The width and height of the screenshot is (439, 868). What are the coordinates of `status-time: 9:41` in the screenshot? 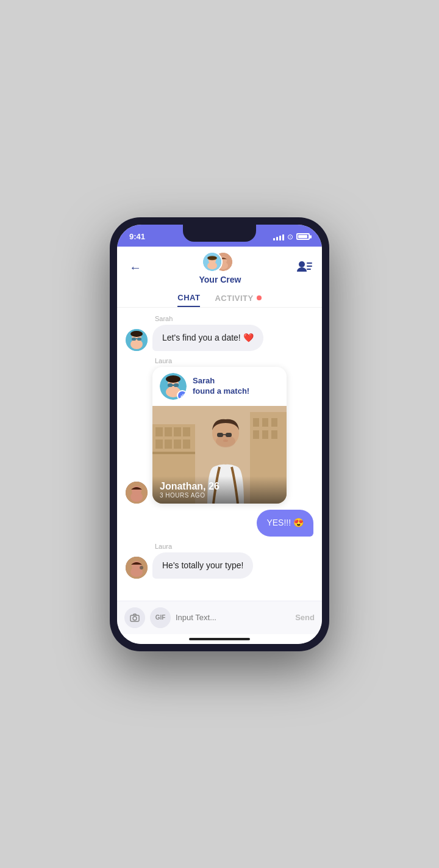 It's located at (137, 237).